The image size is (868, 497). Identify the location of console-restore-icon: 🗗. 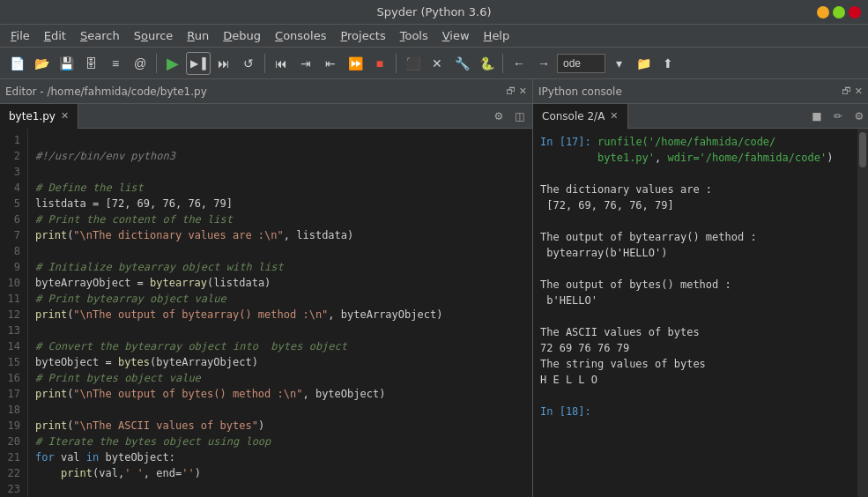
(846, 92).